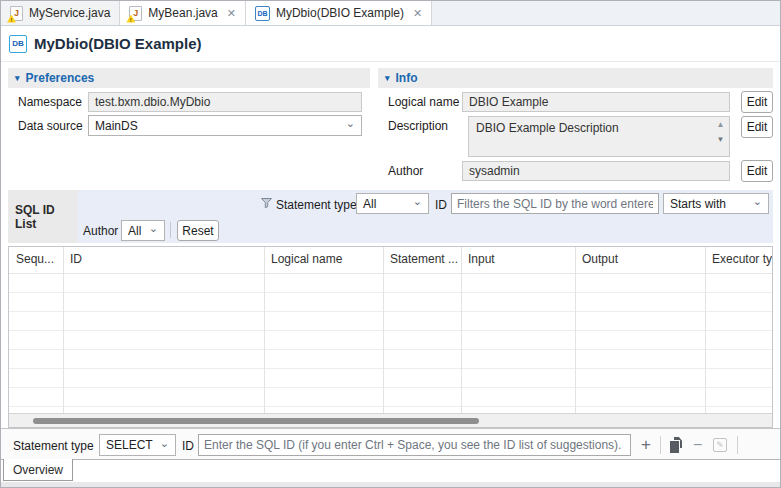 The image size is (781, 488). What do you see at coordinates (60, 78) in the screenshot?
I see `section-title: Preferences` at bounding box center [60, 78].